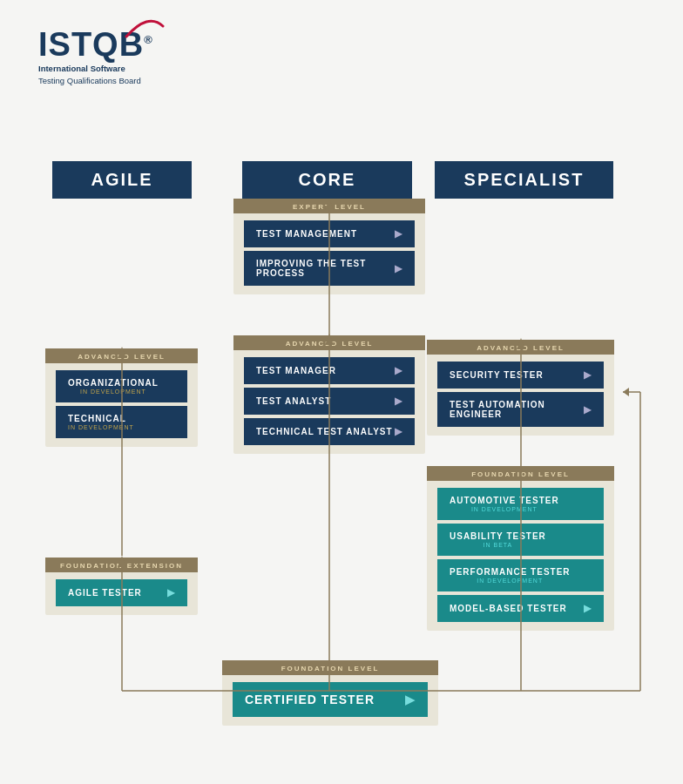 The width and height of the screenshot is (683, 784). What do you see at coordinates (521, 388) in the screenshot?
I see `advanced-specialist-card: ADVANCED LEVEL SECURITY TESTER ▶ TEST AU…` at bounding box center [521, 388].